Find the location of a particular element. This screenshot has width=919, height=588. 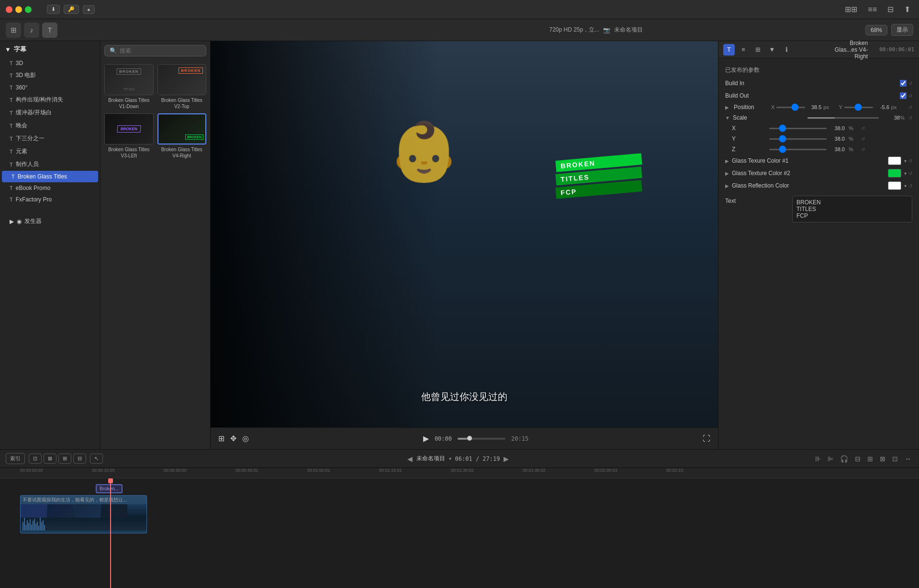

scale-z-slider is located at coordinates (798, 149).